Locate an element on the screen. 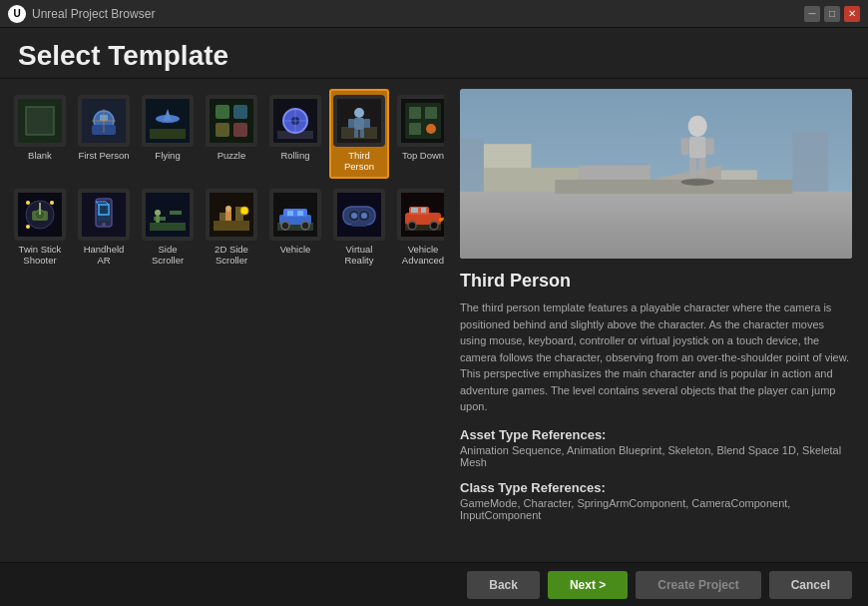 Image resolution: width=868 pixels, height=606 pixels. template-description: The third person template features a pla… is located at coordinates (656, 357).